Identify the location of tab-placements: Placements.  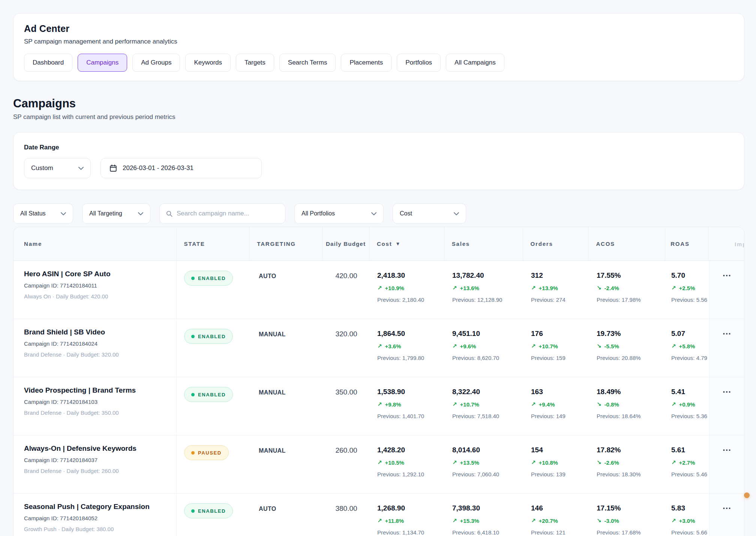
(366, 63).